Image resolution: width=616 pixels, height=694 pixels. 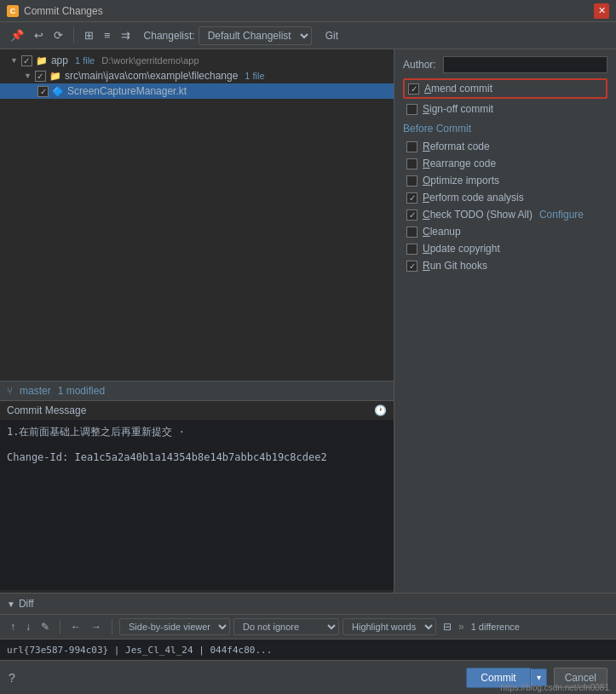 I want to click on cb-copyright, so click(x=412, y=249).